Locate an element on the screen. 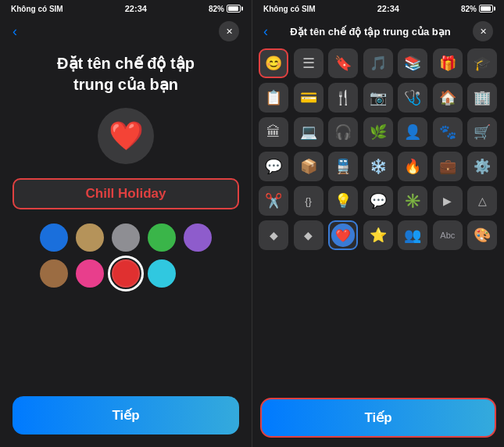 The image size is (504, 447). icon-scissors: ✂️ is located at coordinates (273, 201).